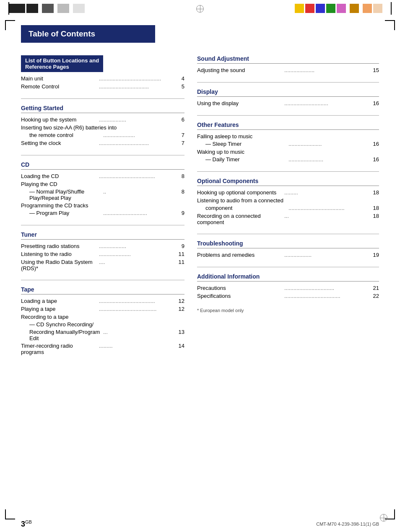 The image size is (400, 532). What do you see at coordinates (103, 213) in the screenshot?
I see `toc-item-program-play: — Program Play .........................…` at bounding box center [103, 213].